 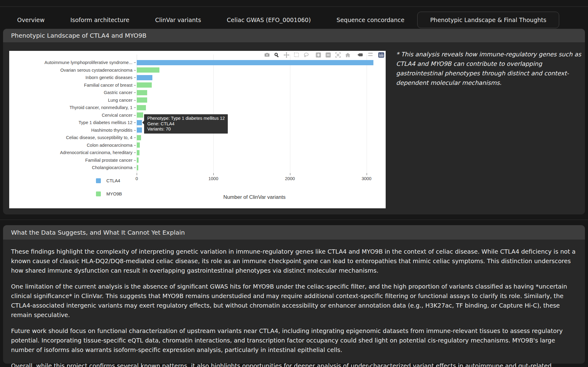 I want to click on y-axis-label: Cervical cancer, so click(x=71, y=115).